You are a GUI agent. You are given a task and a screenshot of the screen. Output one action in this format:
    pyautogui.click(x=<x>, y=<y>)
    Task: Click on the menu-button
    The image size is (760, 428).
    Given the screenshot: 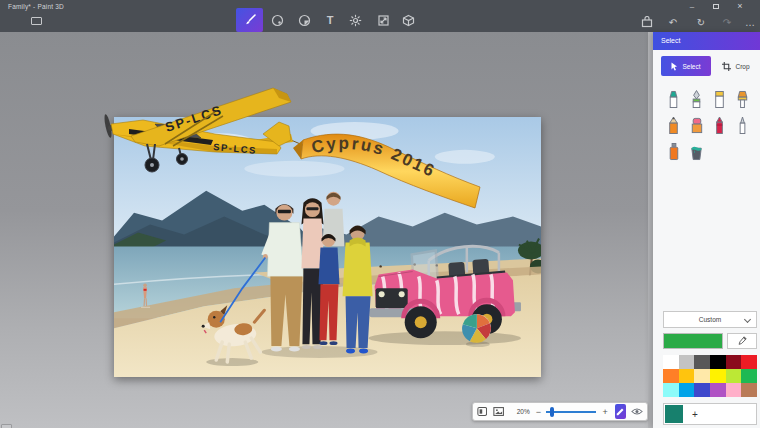 What is the action you would take?
    pyautogui.click(x=36, y=21)
    